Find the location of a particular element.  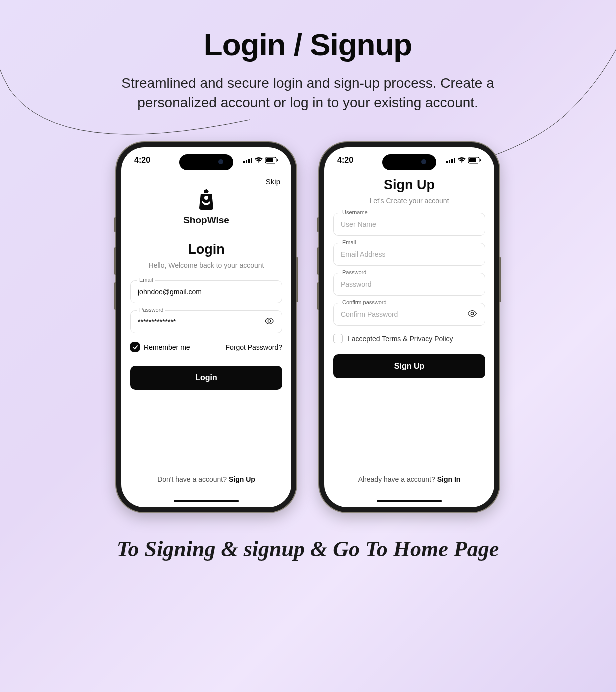

confirm-password-field is located at coordinates (410, 314).